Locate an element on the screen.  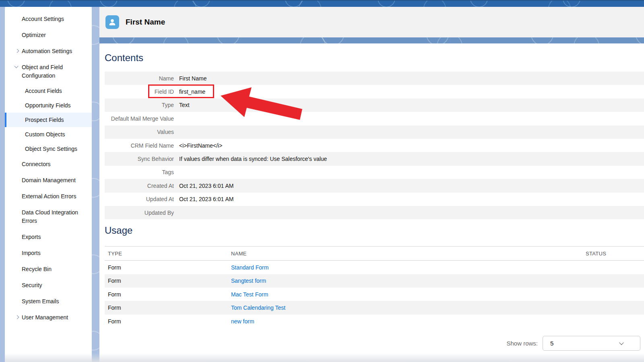
usage-table-header: TYPE NAME STATUS is located at coordinates (374, 253).